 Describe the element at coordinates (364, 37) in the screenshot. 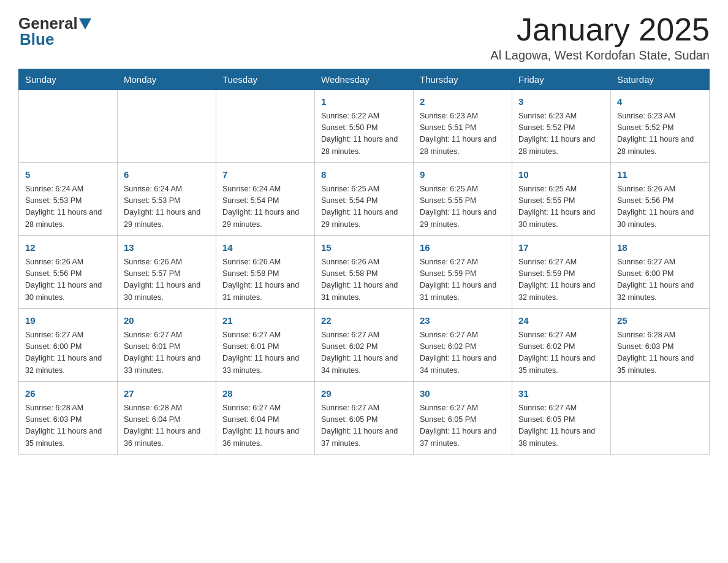

I see `page-header: General Blue January 2025 Al Lagowa, Wes…` at that location.